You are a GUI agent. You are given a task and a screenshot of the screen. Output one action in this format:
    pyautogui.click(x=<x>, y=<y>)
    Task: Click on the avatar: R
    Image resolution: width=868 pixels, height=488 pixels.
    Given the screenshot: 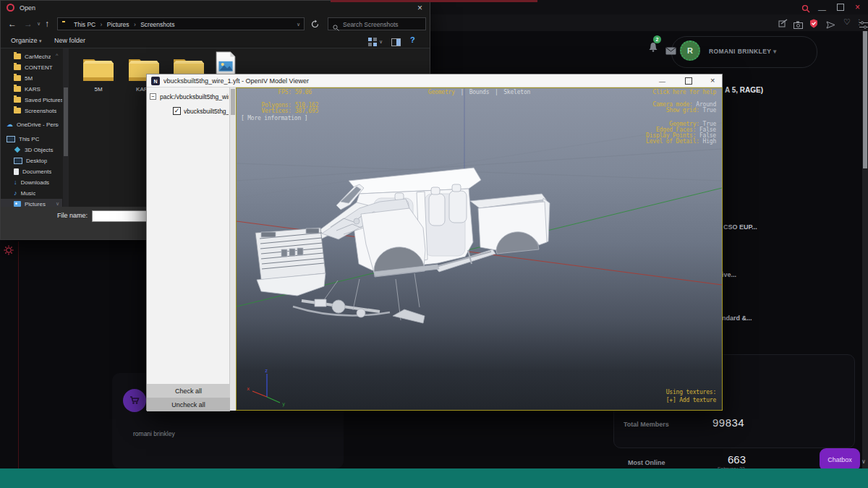 What is the action you would take?
    pyautogui.click(x=690, y=51)
    